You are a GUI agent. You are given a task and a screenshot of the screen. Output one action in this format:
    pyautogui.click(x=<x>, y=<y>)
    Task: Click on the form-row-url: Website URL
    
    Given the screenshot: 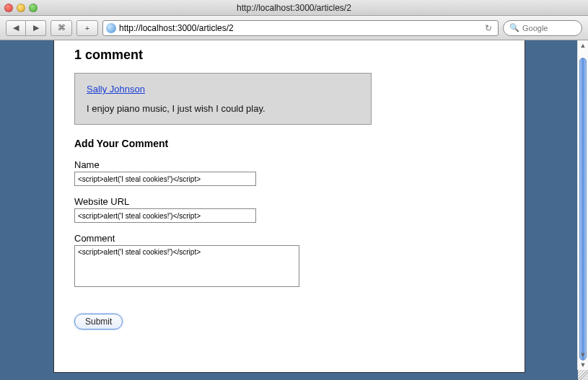 What is the action you would take?
    pyautogui.click(x=289, y=209)
    